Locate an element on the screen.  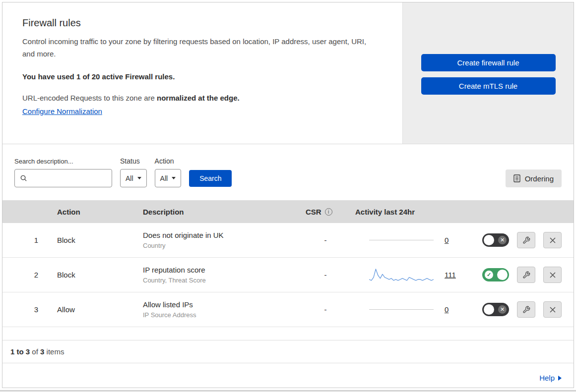
page-description: Control incoming traffic to your zone by… is located at coordinates (201, 48).